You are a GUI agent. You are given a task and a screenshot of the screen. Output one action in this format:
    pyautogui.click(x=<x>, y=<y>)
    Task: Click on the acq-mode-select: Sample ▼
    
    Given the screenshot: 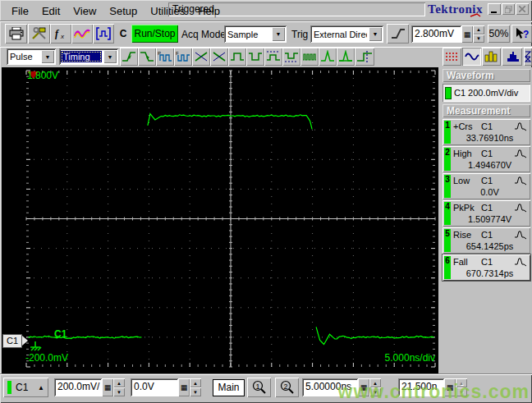 What is the action you would take?
    pyautogui.click(x=255, y=34)
    